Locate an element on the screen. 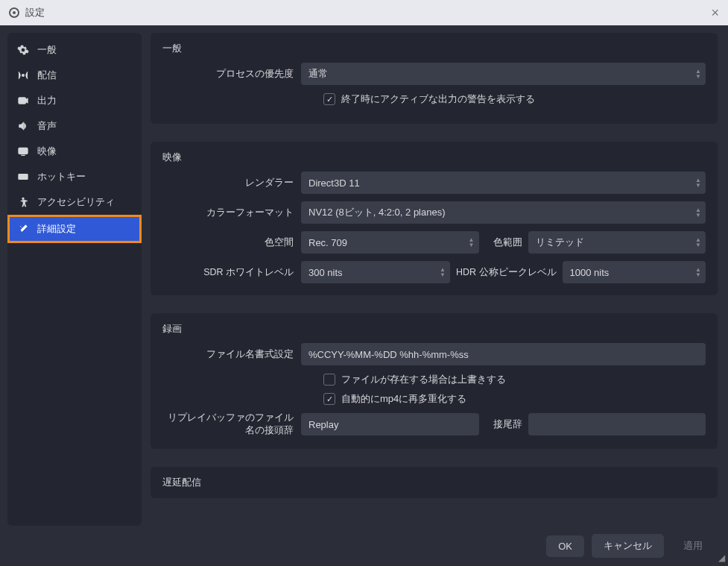  renderer-select: Direct3D 11▲▼ is located at coordinates (504, 183).